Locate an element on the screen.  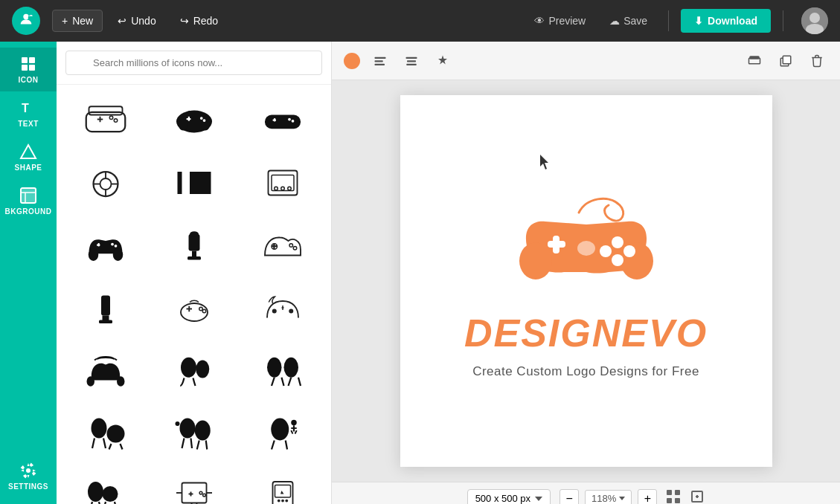
preview-button: 👁 Preview is located at coordinates (560, 21).